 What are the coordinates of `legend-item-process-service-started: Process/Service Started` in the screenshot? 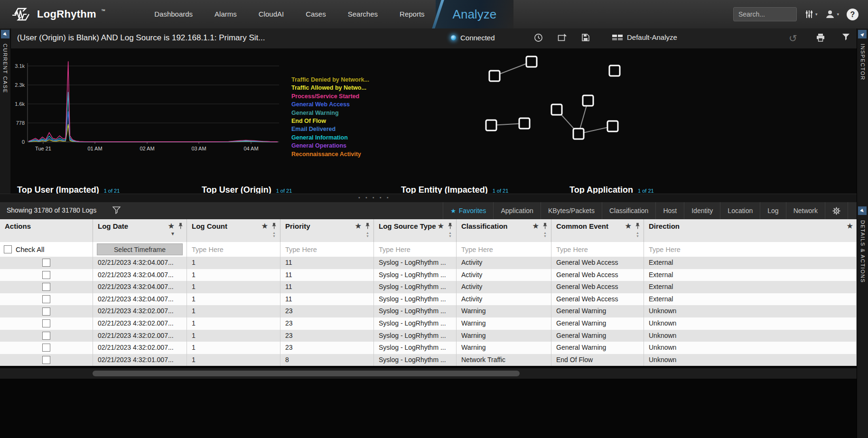 It's located at (330, 97).